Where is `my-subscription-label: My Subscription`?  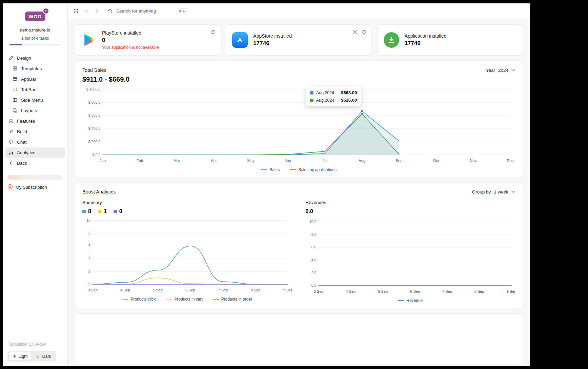
my-subscription-label: My Subscription is located at coordinates (31, 187).